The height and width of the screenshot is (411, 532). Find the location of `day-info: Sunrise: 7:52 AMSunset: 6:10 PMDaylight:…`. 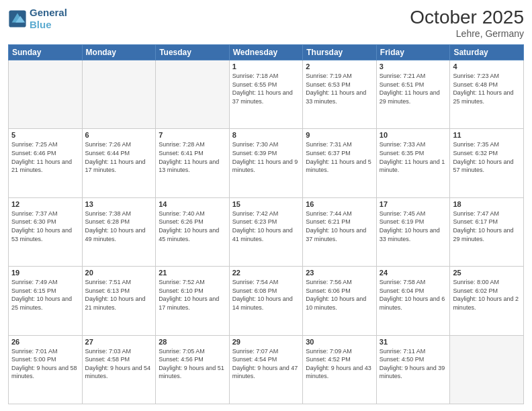

day-info: Sunrise: 7:52 AMSunset: 6:10 PMDaylight:… is located at coordinates (192, 295).